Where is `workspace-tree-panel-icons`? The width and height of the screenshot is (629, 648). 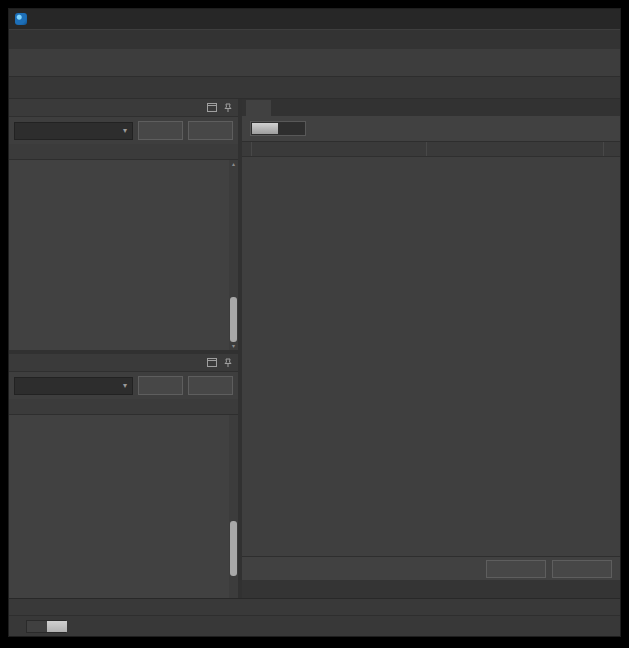
workspace-tree-panel-icons is located at coordinates (220, 108).